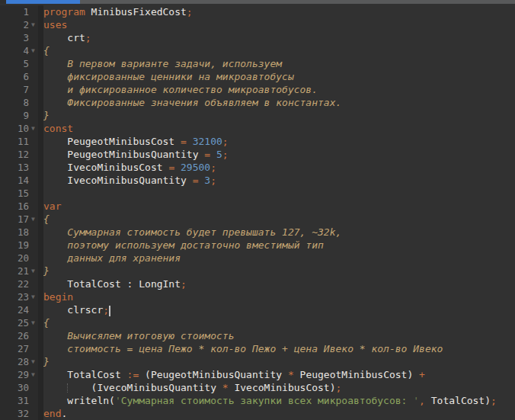 The image size is (515, 420). I want to click on code-line-row: 6 фиксированные ценники на микроавтобусы, so click(258, 76).